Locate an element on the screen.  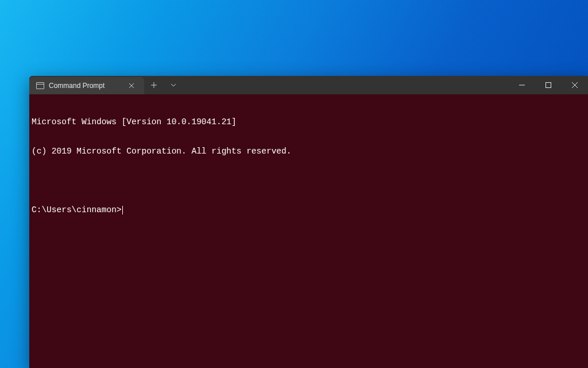
new-tab-button is located at coordinates (154, 85).